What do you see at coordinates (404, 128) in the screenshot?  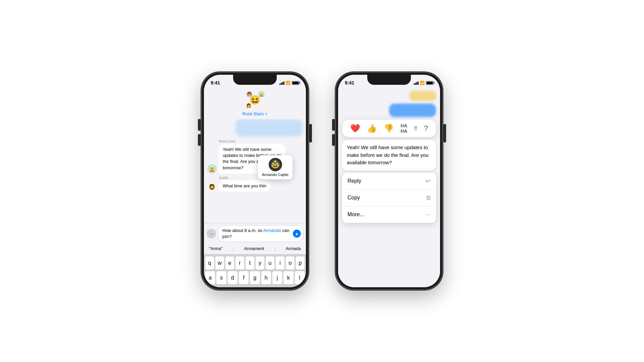 I see `reaction-haha: HAHA` at bounding box center [404, 128].